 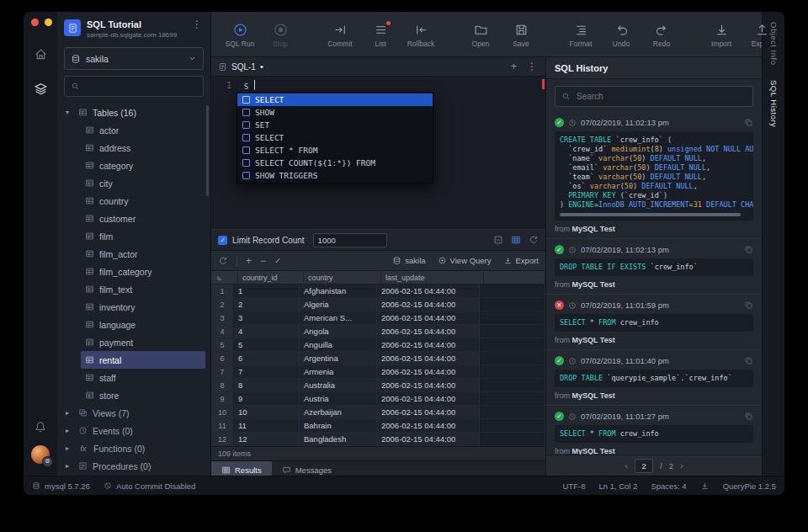 What do you see at coordinates (40, 427) in the screenshot?
I see `notifications-button` at bounding box center [40, 427].